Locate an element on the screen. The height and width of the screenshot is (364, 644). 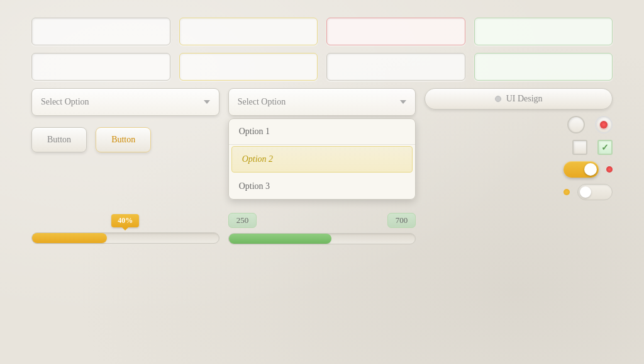
toggle-yellow-dot-icon is located at coordinates (567, 192).